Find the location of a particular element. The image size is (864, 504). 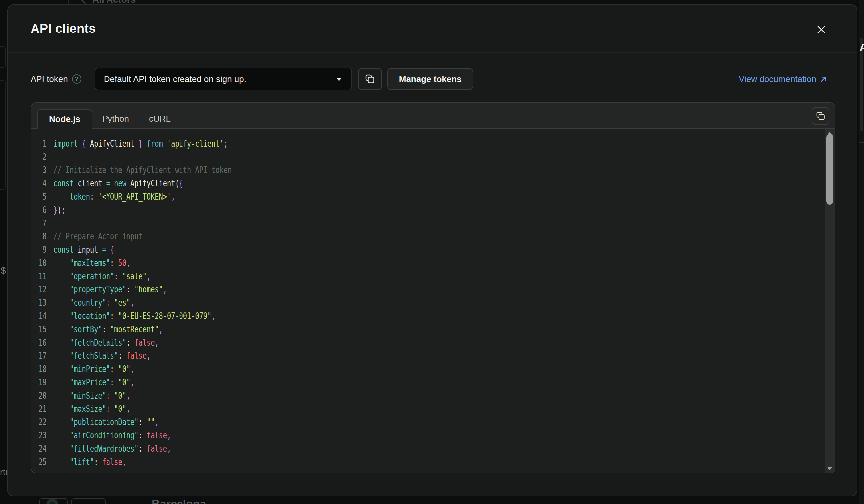

code-line: 16 "fetchDetails": false, is located at coordinates (419, 343).